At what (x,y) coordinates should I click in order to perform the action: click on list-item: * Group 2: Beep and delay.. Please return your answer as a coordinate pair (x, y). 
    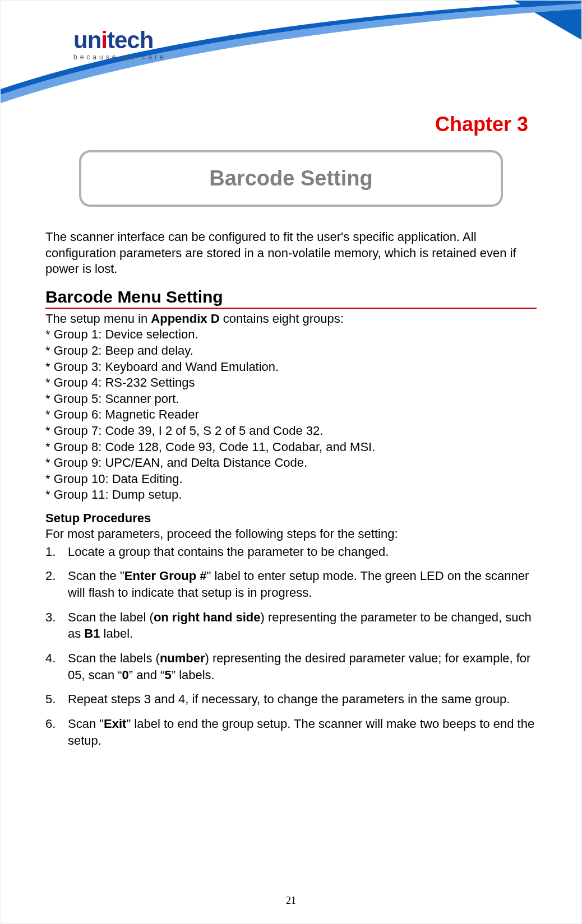
    Looking at the image, I should click on (291, 351).